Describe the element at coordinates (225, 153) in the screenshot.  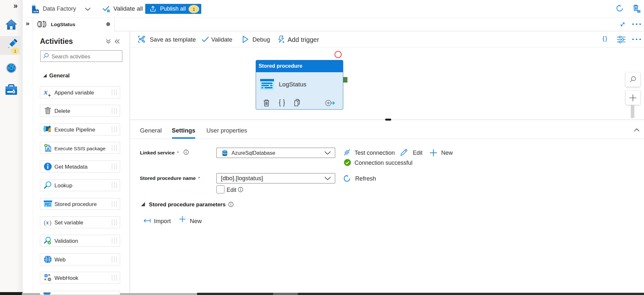
I see `svg-text: SQL` at that location.